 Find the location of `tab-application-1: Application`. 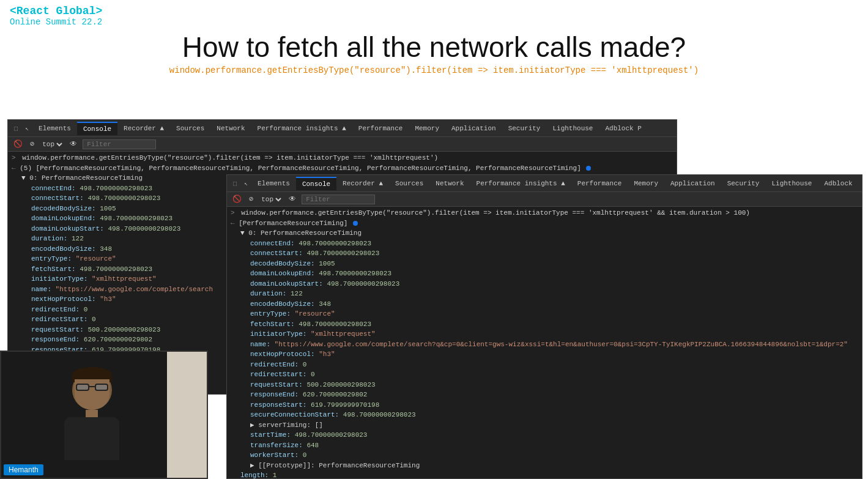

tab-application-1: Application is located at coordinates (473, 128).